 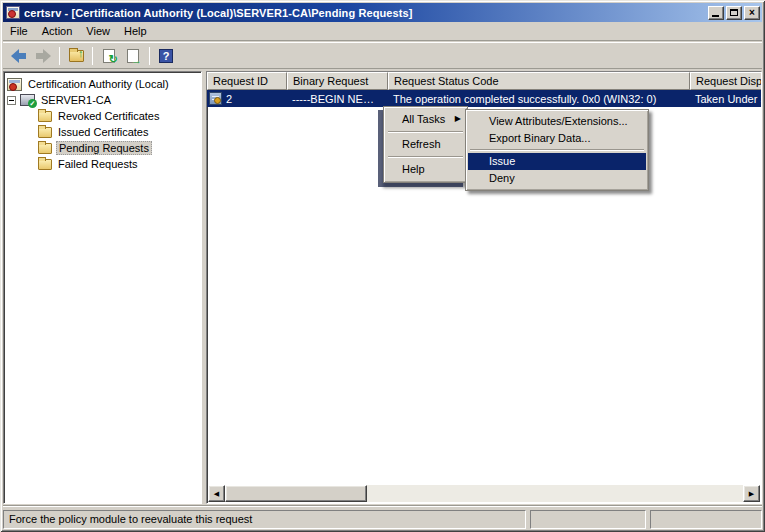 I want to click on cell-binary-request: -----BEGIN NE…, so click(x=338, y=99).